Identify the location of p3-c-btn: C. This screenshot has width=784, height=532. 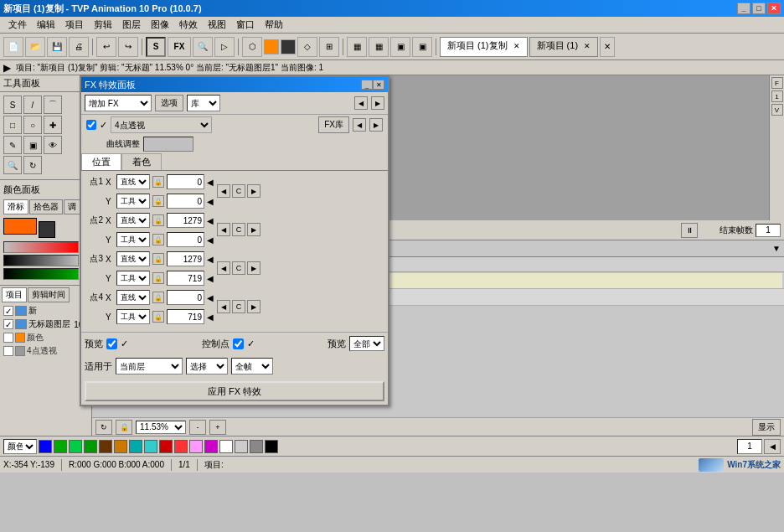
(239, 268).